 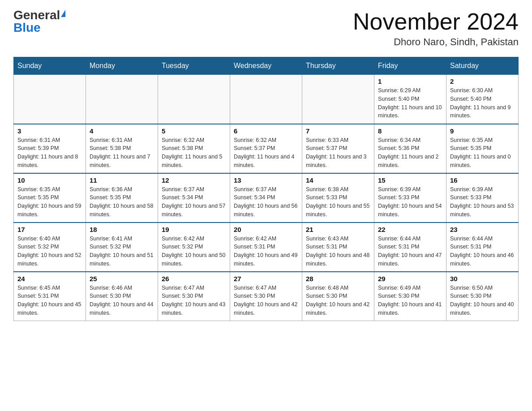 I want to click on location-text: Dhoro Naro, Sindh, Pakistan, so click(x=436, y=42).